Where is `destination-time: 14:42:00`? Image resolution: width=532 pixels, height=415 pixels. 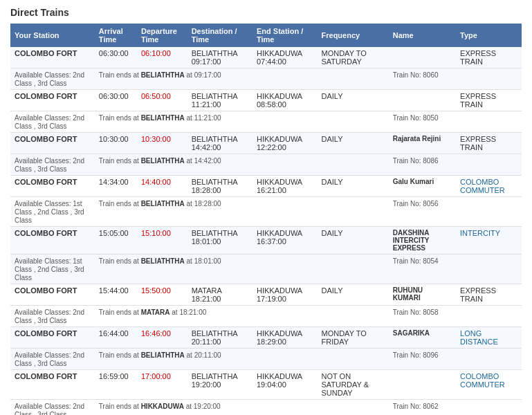
destination-time: 14:42:00 is located at coordinates (206, 147).